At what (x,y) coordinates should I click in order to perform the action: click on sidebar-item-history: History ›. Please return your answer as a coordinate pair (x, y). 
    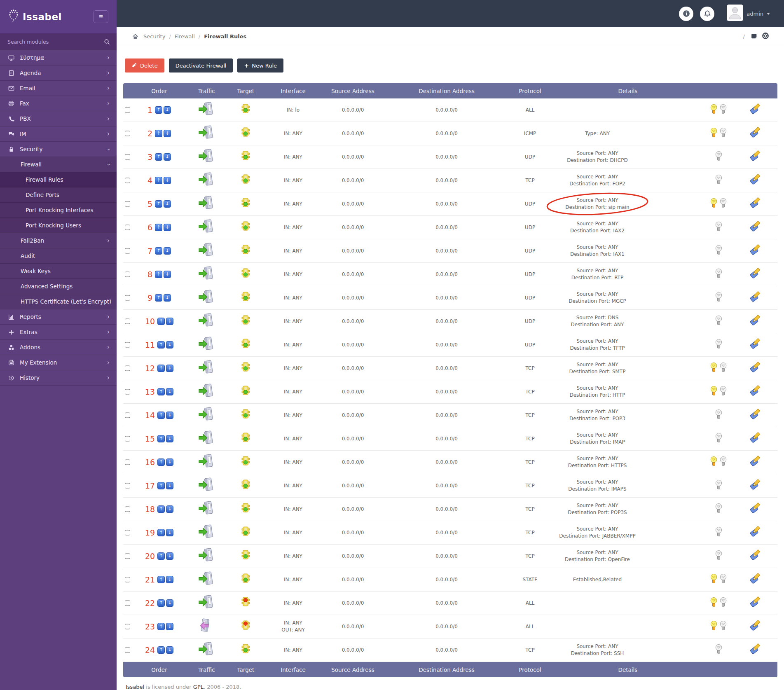
    Looking at the image, I should click on (59, 378).